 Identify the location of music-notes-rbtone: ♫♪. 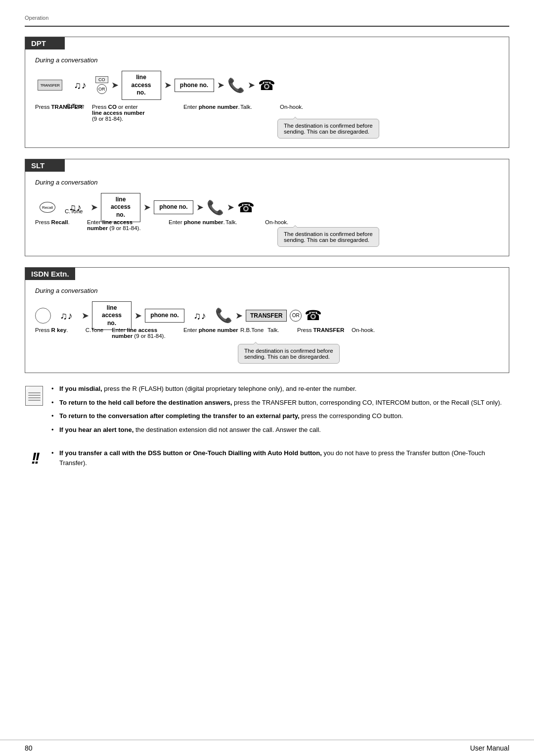
(200, 316).